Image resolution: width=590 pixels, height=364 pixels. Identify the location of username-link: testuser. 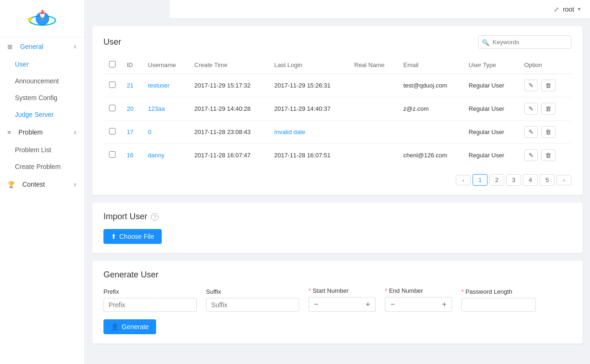
(159, 86).